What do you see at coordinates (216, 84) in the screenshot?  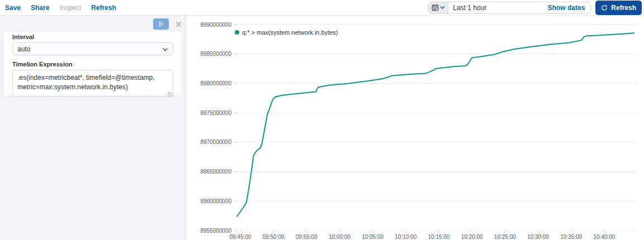 I see `svg-text: 8980000000` at bounding box center [216, 84].